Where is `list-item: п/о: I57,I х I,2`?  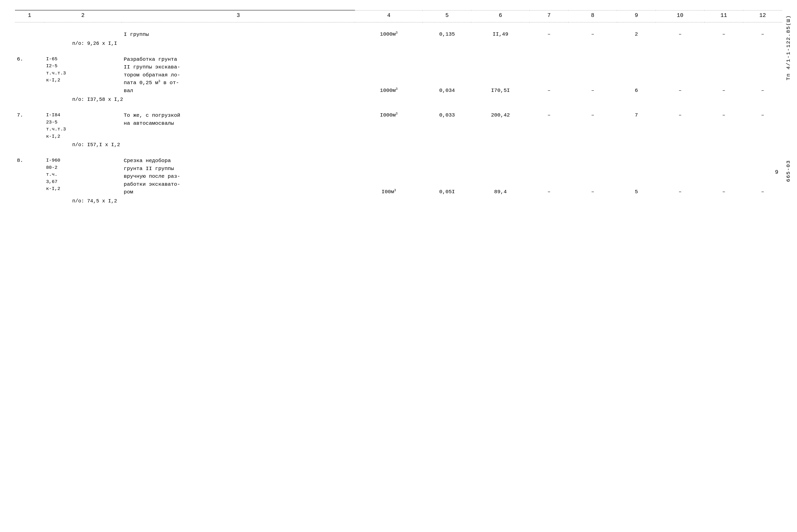
list-item: п/о: I57,I х I,2 is located at coordinates (398, 148).